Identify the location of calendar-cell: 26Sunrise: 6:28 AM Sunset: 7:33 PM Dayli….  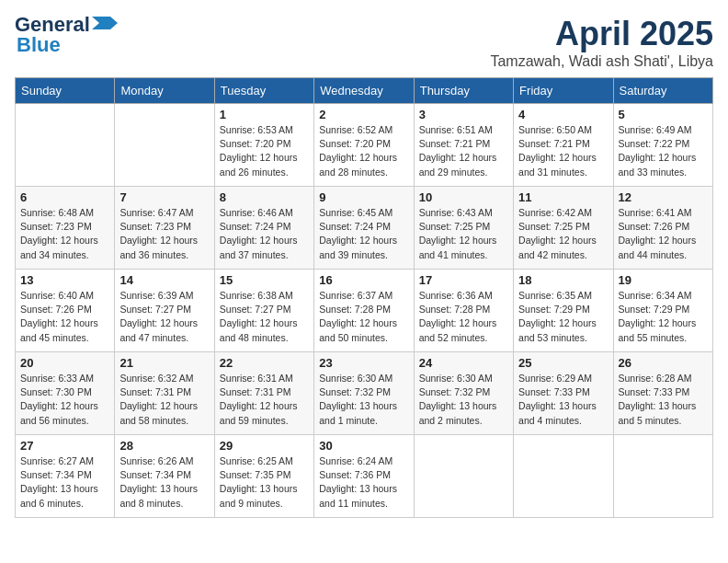
(663, 394).